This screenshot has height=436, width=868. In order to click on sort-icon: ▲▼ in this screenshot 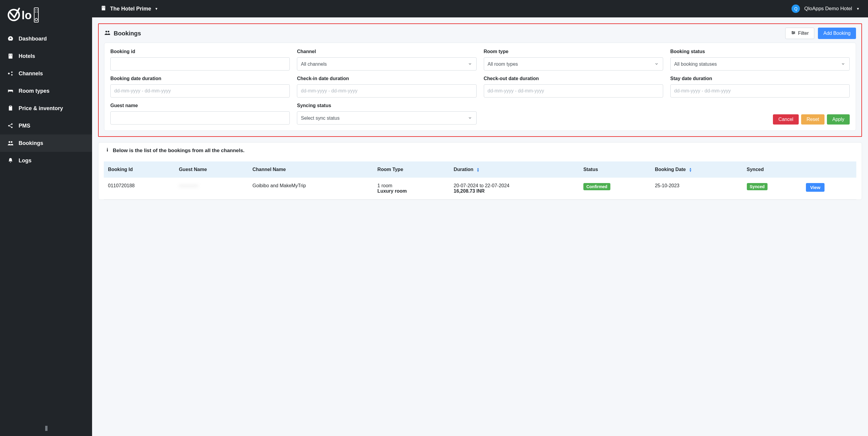, I will do `click(691, 170)`.